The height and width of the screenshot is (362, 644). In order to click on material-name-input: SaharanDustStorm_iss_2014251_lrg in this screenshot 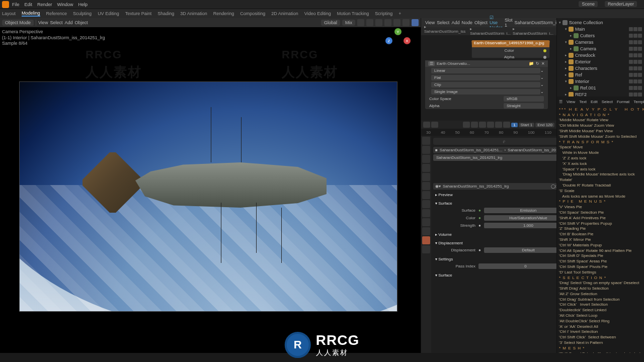, I will do `click(504, 158)`.